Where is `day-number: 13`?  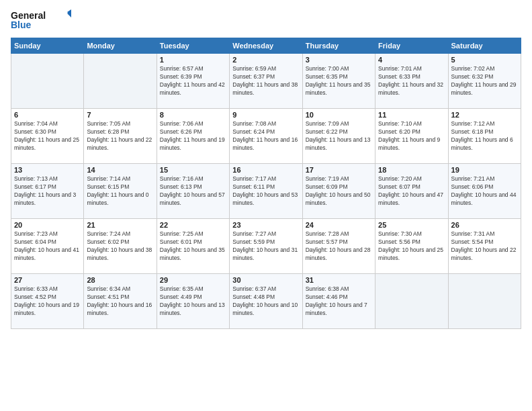
day-number: 13 is located at coordinates (47, 170).